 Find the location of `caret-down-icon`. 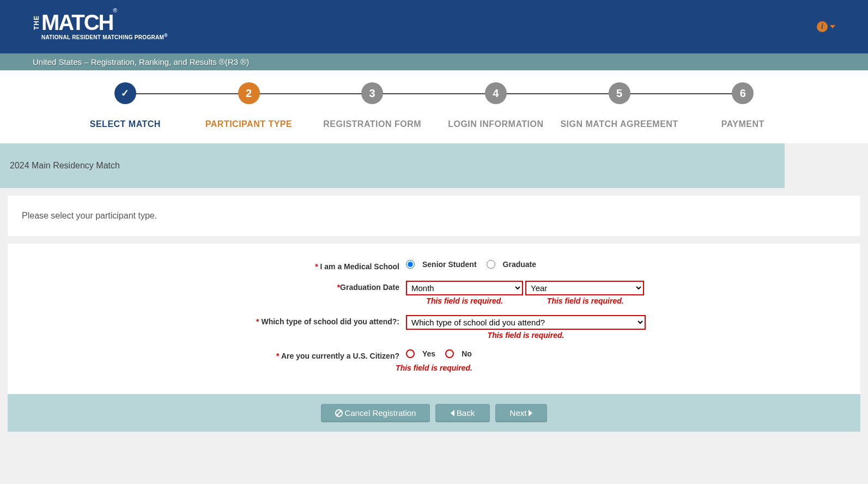

caret-down-icon is located at coordinates (833, 27).